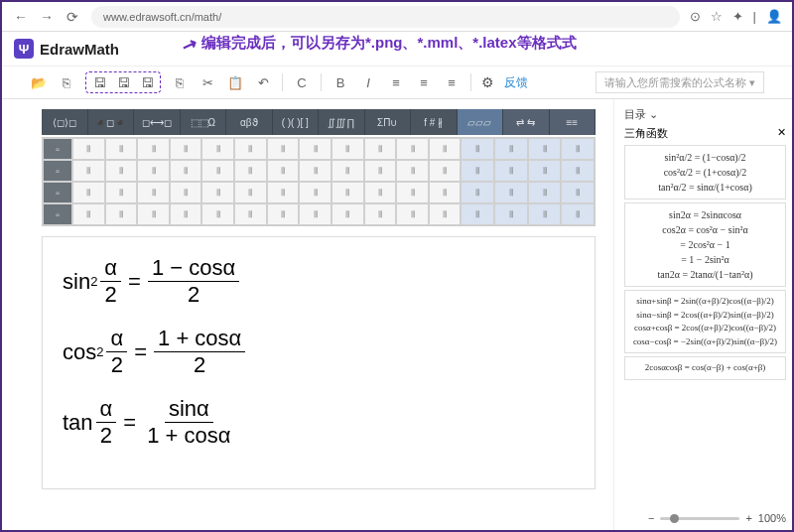 Image resolution: width=794 pixels, height=532 pixels. Describe the element at coordinates (235, 82) in the screenshot. I see `paste-icon: 📋` at that location.